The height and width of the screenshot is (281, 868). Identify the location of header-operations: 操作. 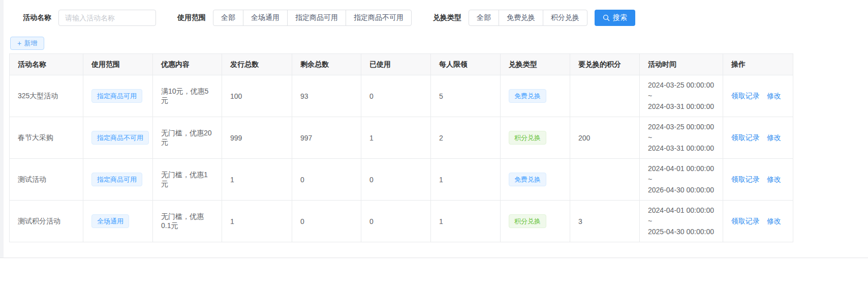
(758, 65).